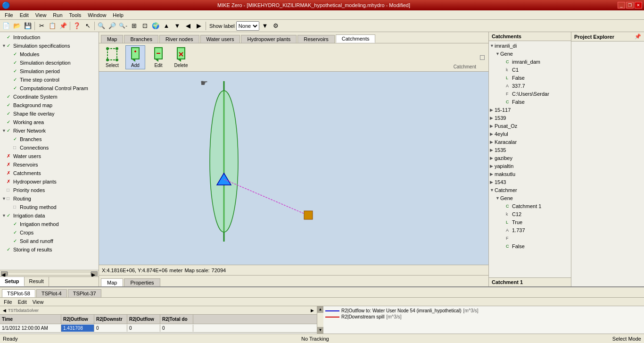  Describe the element at coordinates (248, 26) in the screenshot. I see `show-label-select: None` at that location.